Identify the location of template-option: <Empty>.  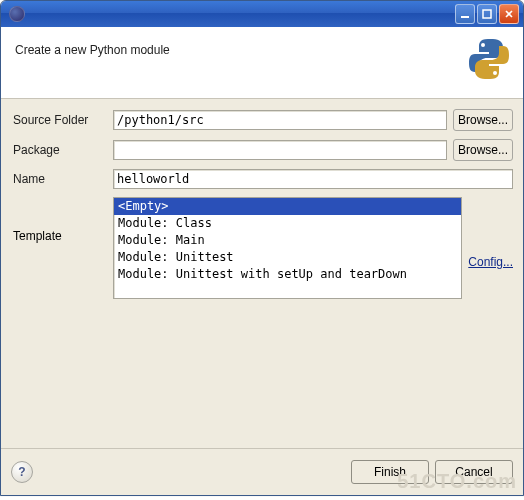
(288, 206).